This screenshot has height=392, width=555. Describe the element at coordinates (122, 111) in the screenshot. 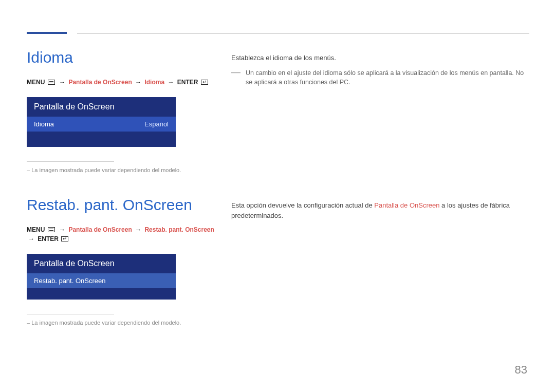

I see `left-column: Idioma MENU → Pantalla de OnScreen → Idi…` at that location.